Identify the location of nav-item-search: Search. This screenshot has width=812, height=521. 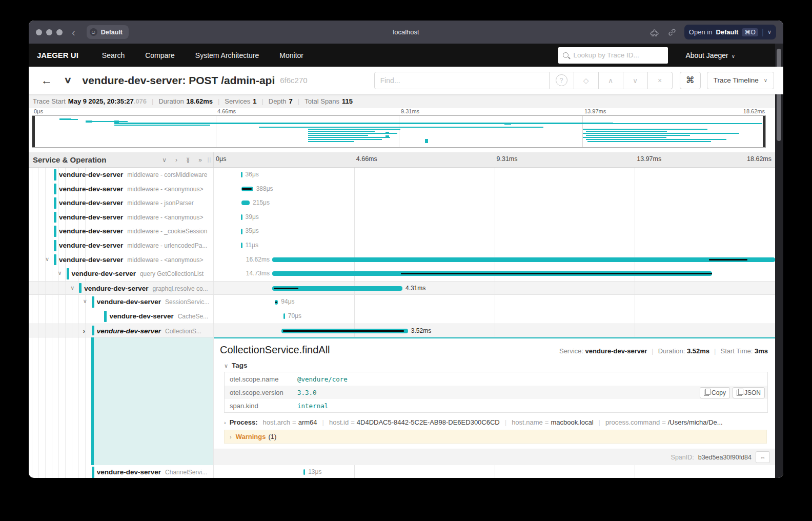
(113, 55).